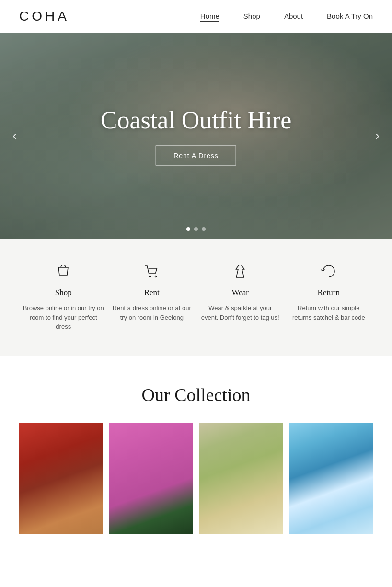 The width and height of the screenshot is (392, 587). What do you see at coordinates (350, 16) in the screenshot?
I see `nav-item-book: Book A Try On` at bounding box center [350, 16].